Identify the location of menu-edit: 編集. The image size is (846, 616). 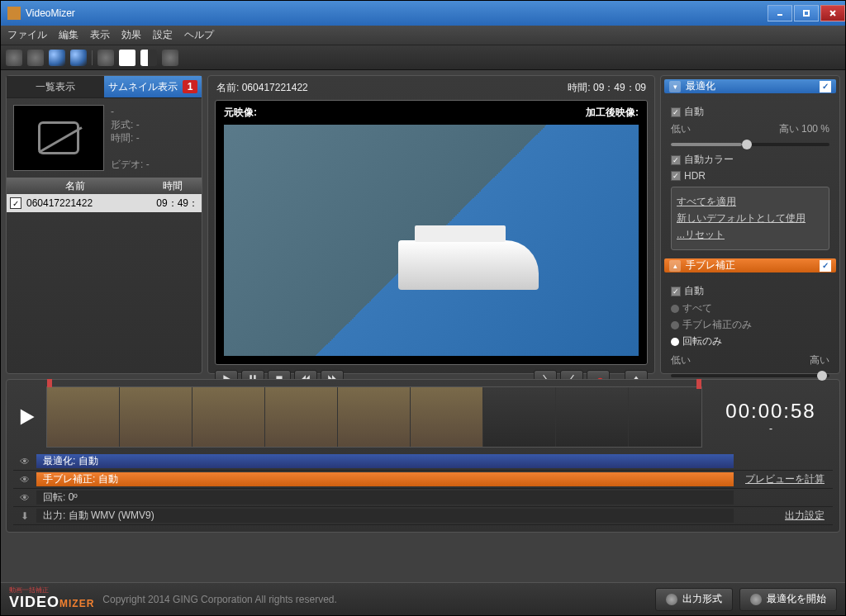
(69, 35).